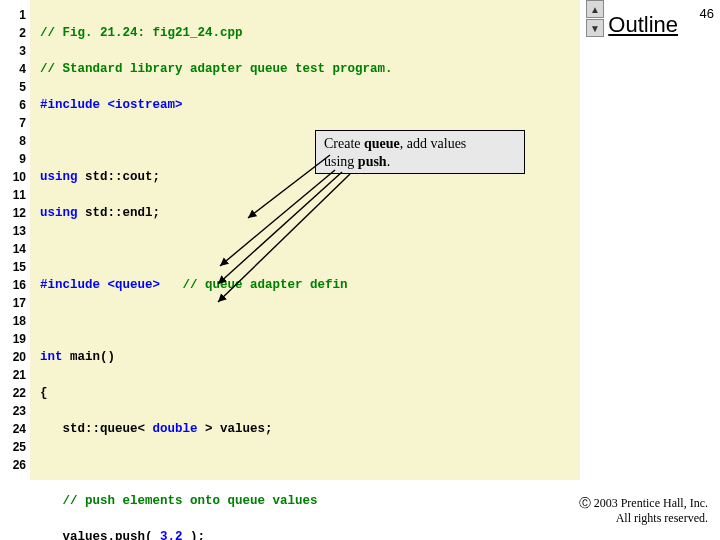  Describe the element at coordinates (310, 33) in the screenshot. I see `code-line: // Fig. 21.24: fig21_24.cpp` at that location.